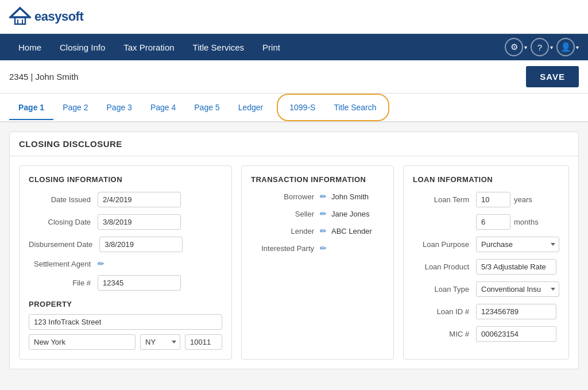  Describe the element at coordinates (257, 47) in the screenshot. I see `nav-links: Home Closing Info Tax Proration Title Se…` at that location.